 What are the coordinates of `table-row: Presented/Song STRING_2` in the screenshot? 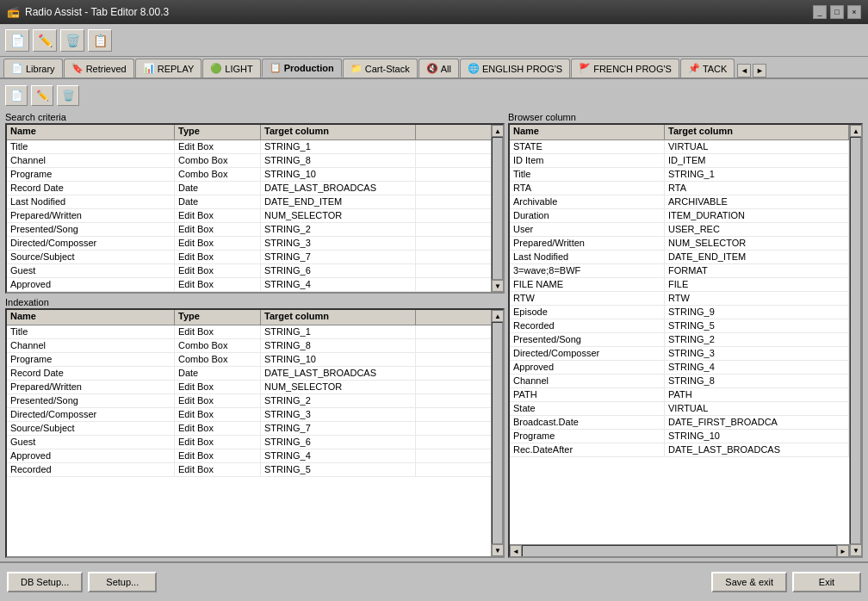 It's located at (679, 340).